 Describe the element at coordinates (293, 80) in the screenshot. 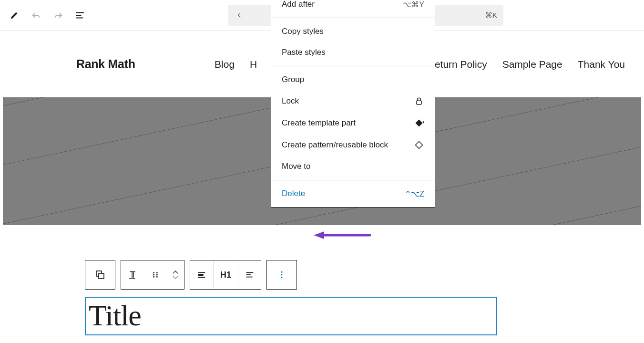

I see `menu-label: Group` at that location.